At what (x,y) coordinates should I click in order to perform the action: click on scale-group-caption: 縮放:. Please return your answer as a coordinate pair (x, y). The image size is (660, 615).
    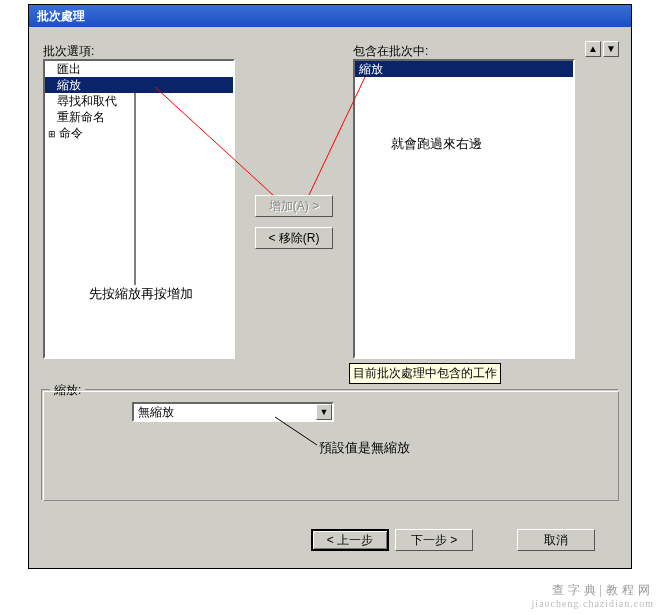
    Looking at the image, I should click on (68, 390).